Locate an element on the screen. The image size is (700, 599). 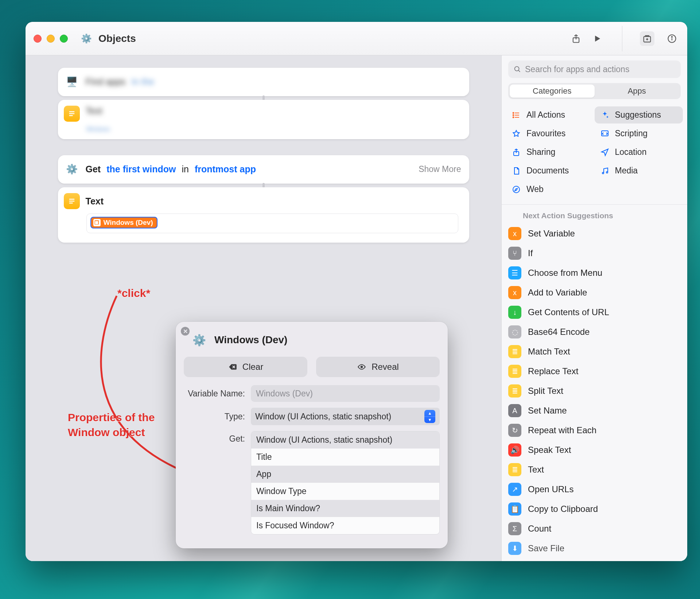
suggestion-copy-to-clipboard: 📋Copy to Clipboard is located at coordinates (594, 509).